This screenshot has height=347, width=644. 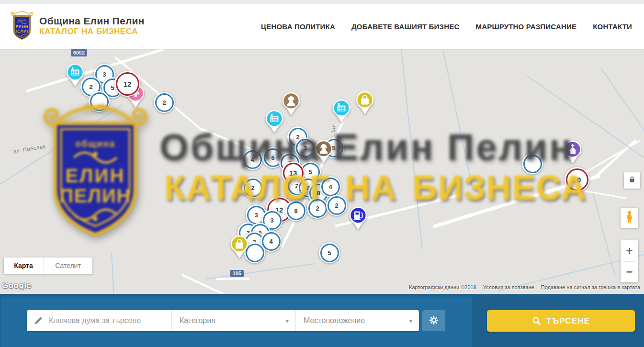 I want to click on map-type-satellite-button: Сателит, so click(x=68, y=266).